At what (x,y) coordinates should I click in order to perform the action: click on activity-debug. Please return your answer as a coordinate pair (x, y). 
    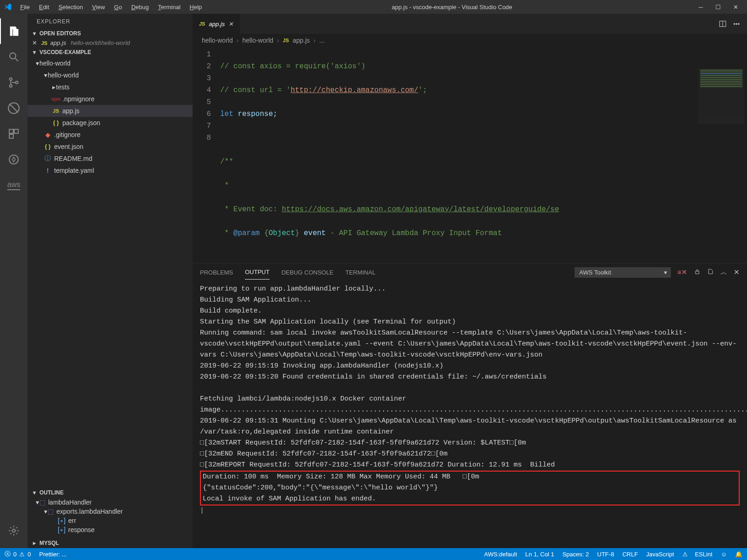
    Looking at the image, I should click on (14, 108).